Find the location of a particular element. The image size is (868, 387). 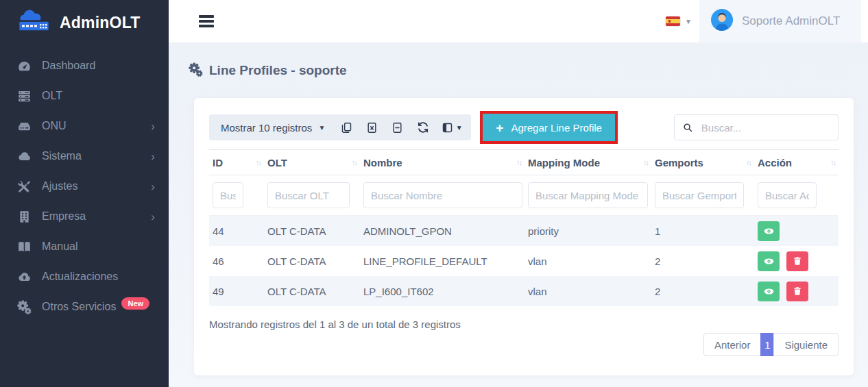

table-row: 46 OLT C-DATA LINE_PROFILE_DEFAULT vlan … is located at coordinates (524, 261).